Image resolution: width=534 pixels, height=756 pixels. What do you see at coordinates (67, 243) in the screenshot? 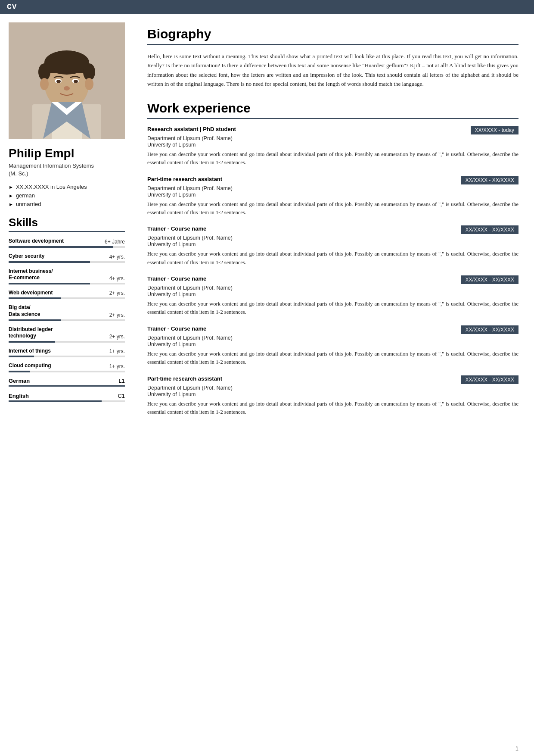
I see `skill-item: Software development 6+ Jahre` at bounding box center [67, 243].